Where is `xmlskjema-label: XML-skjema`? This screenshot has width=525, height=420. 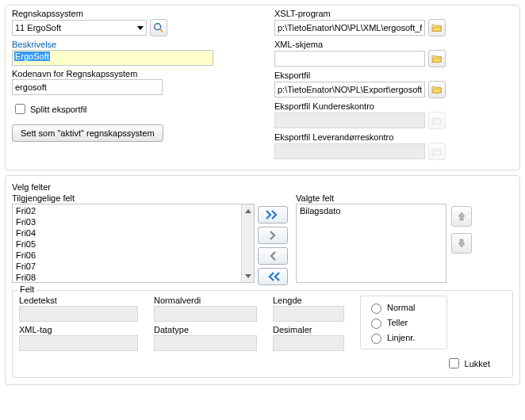
xmlskjema-label: XML-skjema is located at coordinates (393, 44).